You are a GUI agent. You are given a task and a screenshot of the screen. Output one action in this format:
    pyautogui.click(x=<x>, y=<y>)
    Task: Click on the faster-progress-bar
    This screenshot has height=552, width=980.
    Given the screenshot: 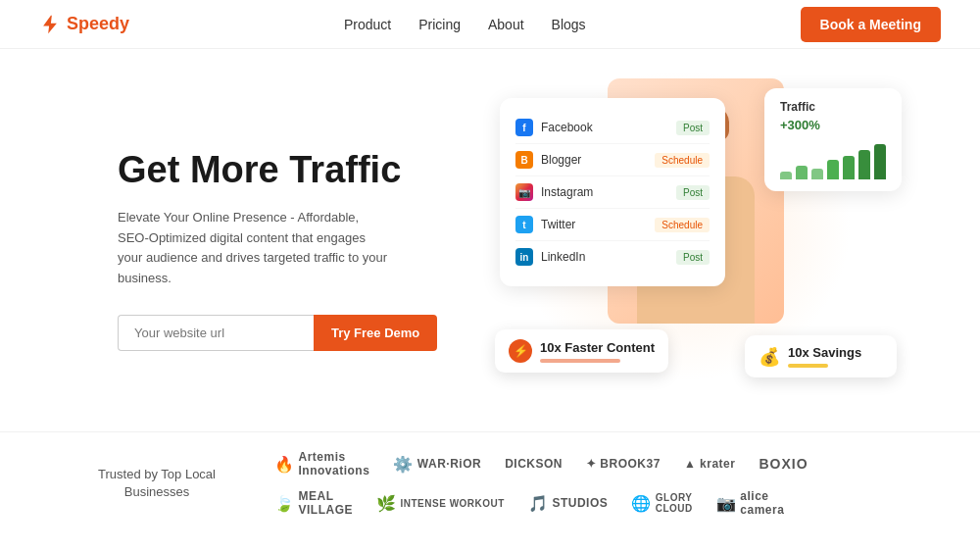 What is the action you would take?
    pyautogui.click(x=580, y=361)
    